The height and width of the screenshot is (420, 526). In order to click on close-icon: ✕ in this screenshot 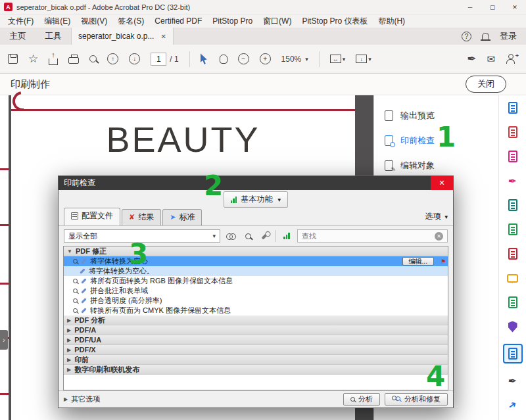, I will do `click(515, 7)`.